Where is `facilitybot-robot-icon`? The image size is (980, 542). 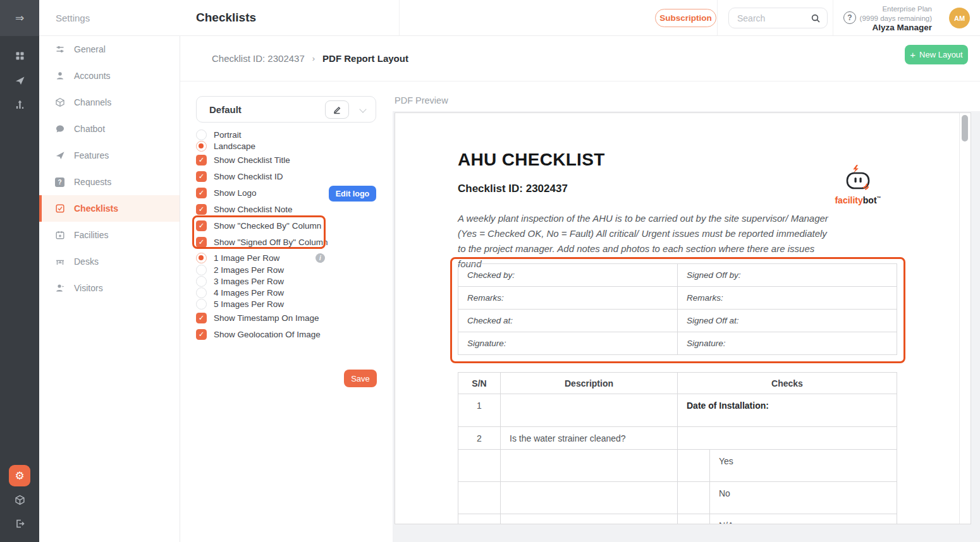
facilitybot-robot-icon is located at coordinates (858, 179).